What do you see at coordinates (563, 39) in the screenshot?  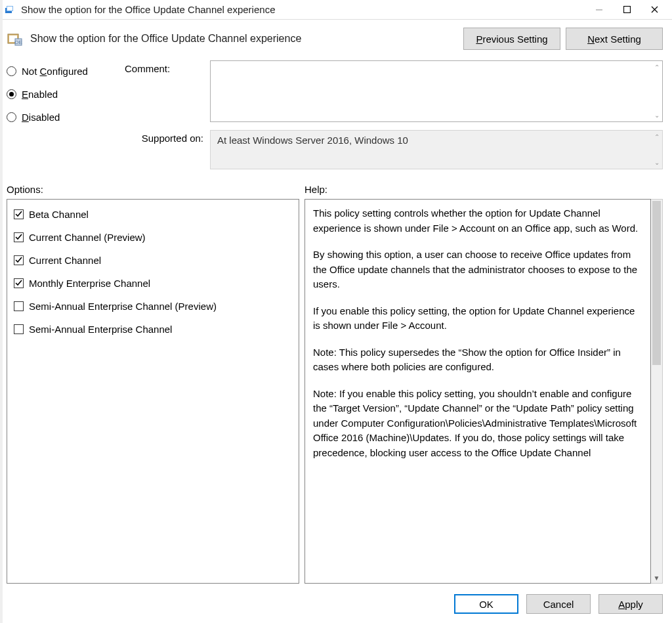 I see `nav-buttons: Previous Setting Next Setting` at bounding box center [563, 39].